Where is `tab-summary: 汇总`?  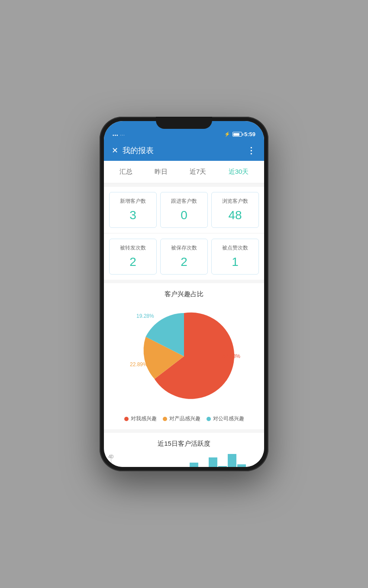 tab-summary: 汇总 is located at coordinates (126, 172).